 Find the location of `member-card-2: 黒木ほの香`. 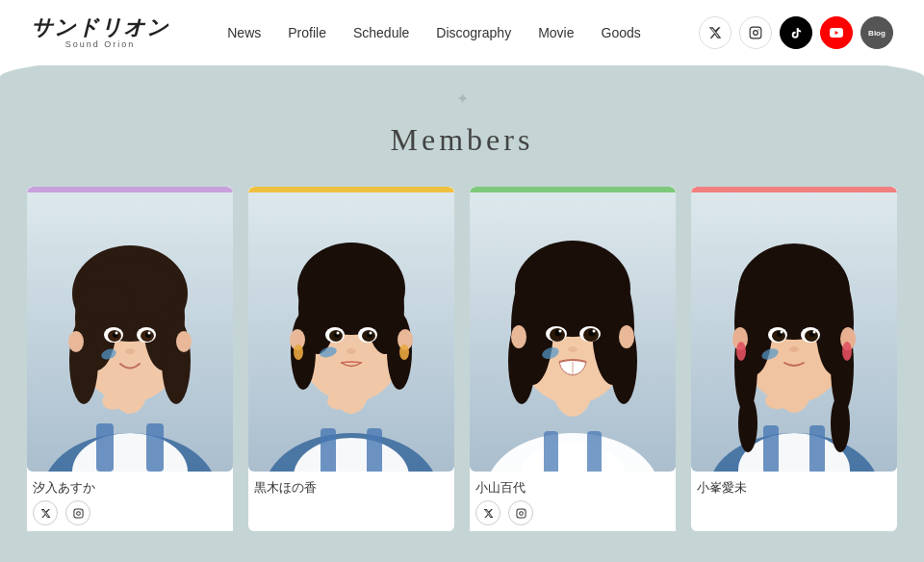

member-card-2: 黒木ほの香 is located at coordinates (351, 359).